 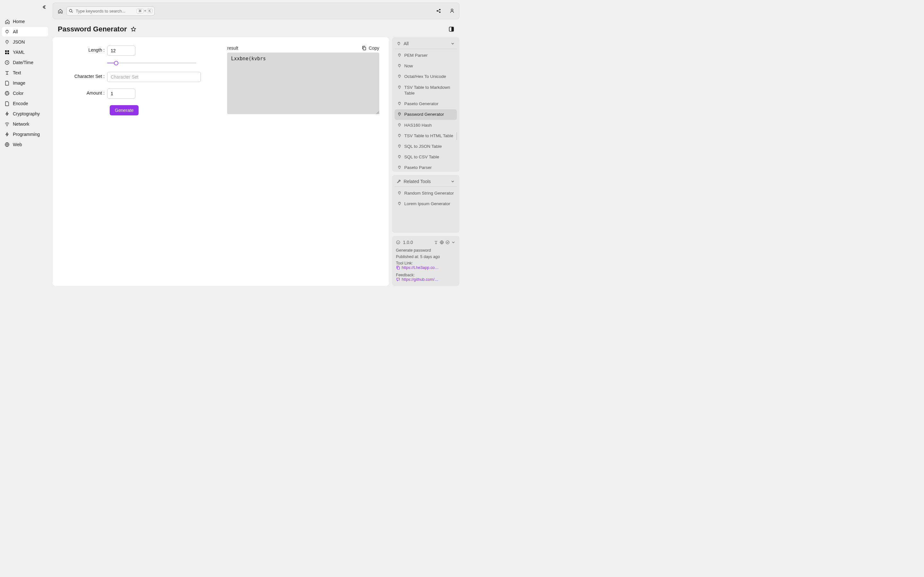 What do you see at coordinates (134, 29) in the screenshot?
I see `favorite-button` at bounding box center [134, 29].